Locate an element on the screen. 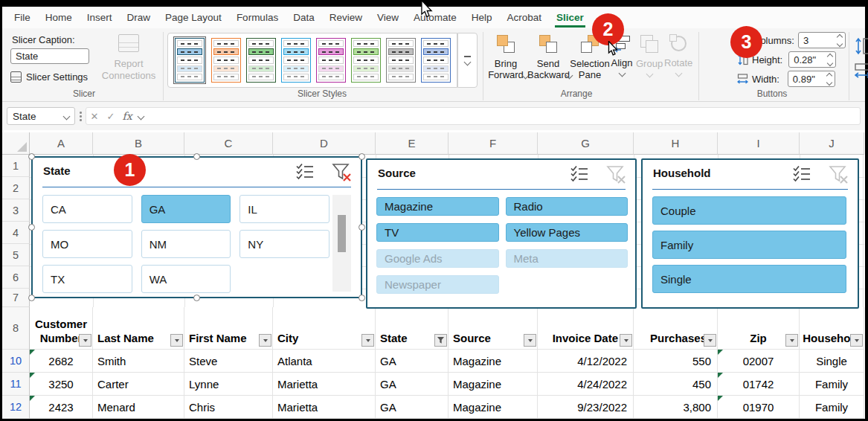  tab-formulas: Formulas is located at coordinates (257, 18).